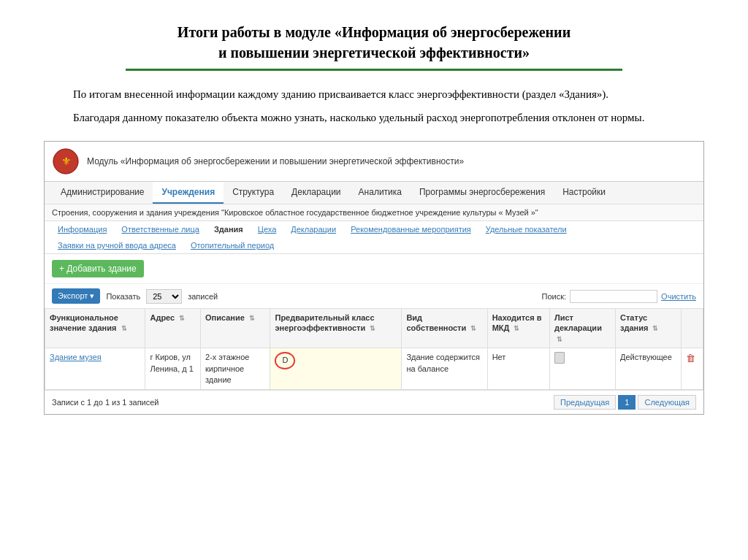 The image size is (748, 560). I want to click on prev-page-button: Предыдущая, so click(584, 402).